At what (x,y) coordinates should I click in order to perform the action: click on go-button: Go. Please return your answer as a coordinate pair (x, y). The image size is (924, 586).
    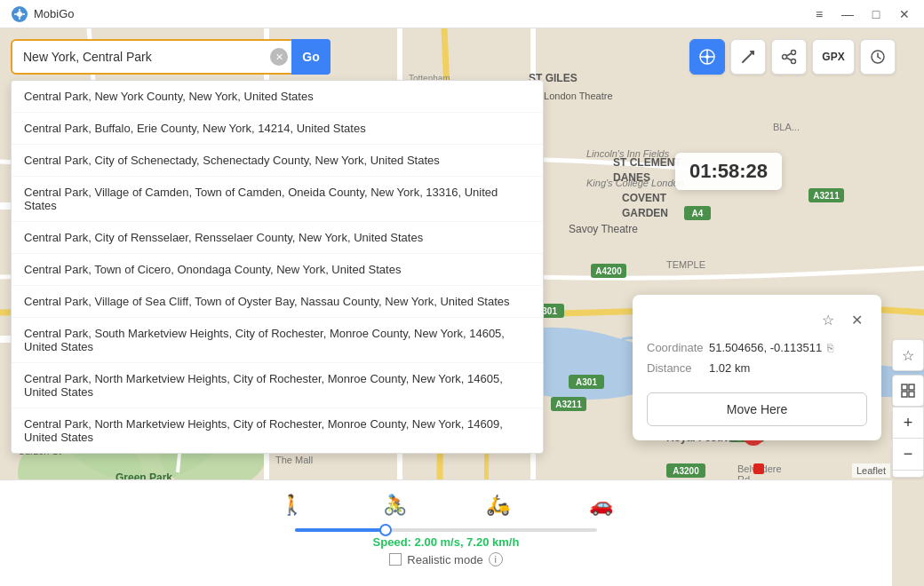
    Looking at the image, I should click on (311, 57).